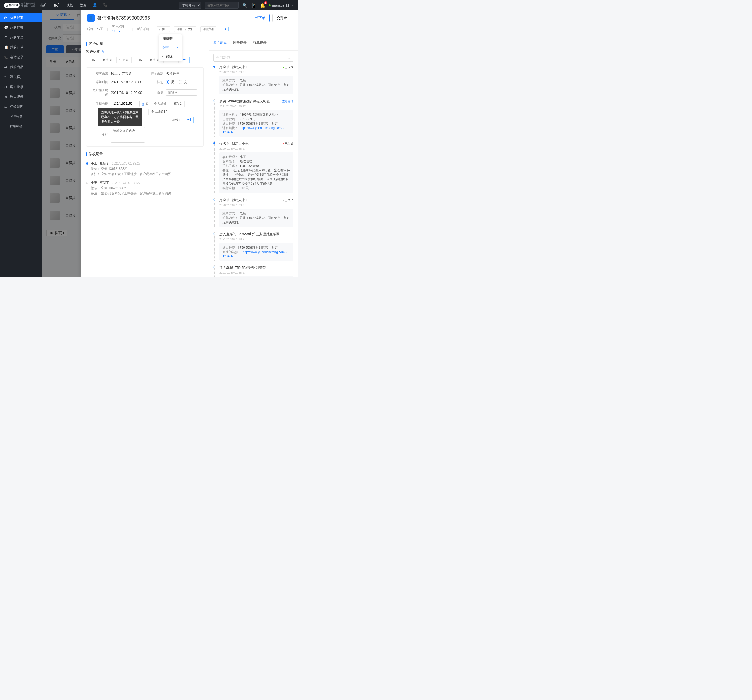 The width and height of the screenshot is (752, 700). I want to click on sidebar: ◔我的好友 💬我的群聊 ⚗我的学员 📋我的订单 📞电话记录 🛍我的商品 ⤴流失客…, so click(21, 144).